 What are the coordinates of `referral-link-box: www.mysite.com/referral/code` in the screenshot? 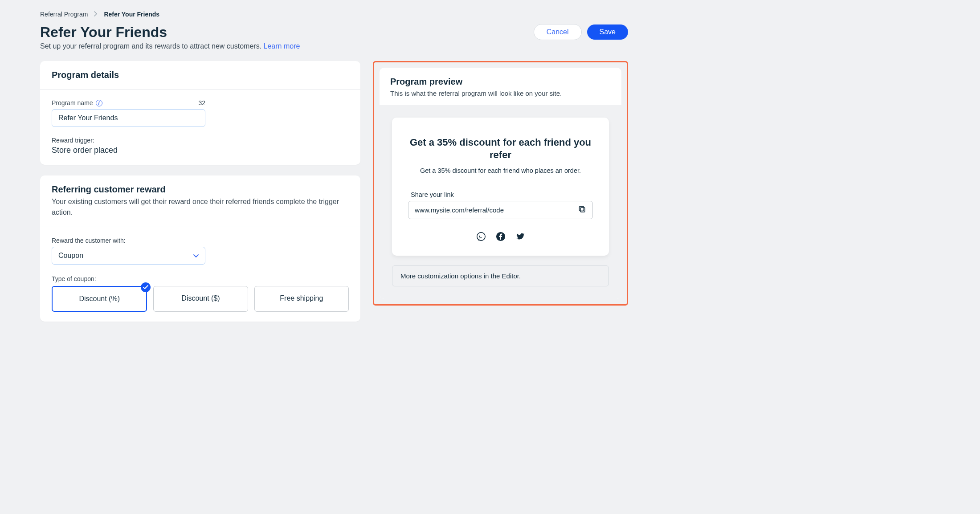 It's located at (501, 210).